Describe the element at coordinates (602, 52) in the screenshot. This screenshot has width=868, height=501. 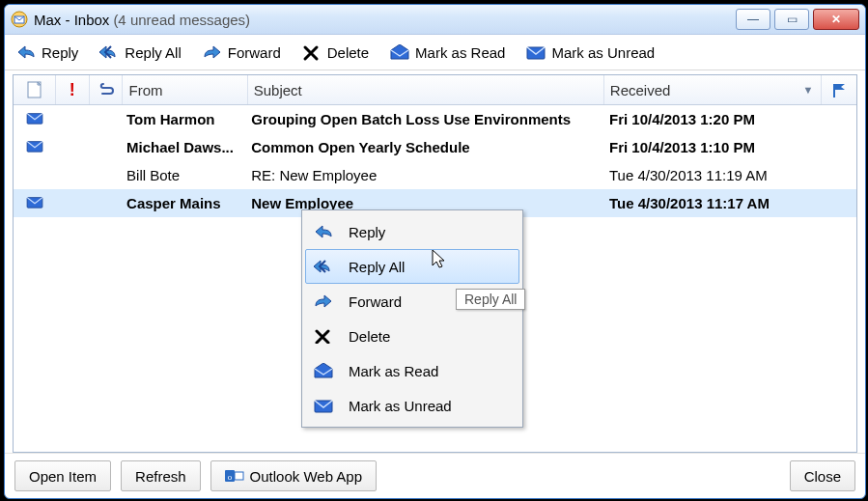
I see `mark-as-unread-label: Mark as Unread` at that location.